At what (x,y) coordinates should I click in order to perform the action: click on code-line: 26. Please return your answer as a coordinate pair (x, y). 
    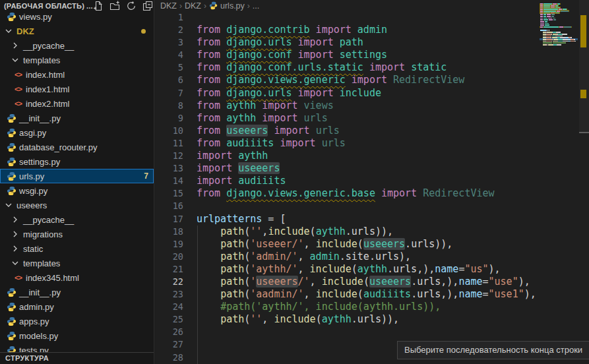
    Looking at the image, I should click on (347, 332).